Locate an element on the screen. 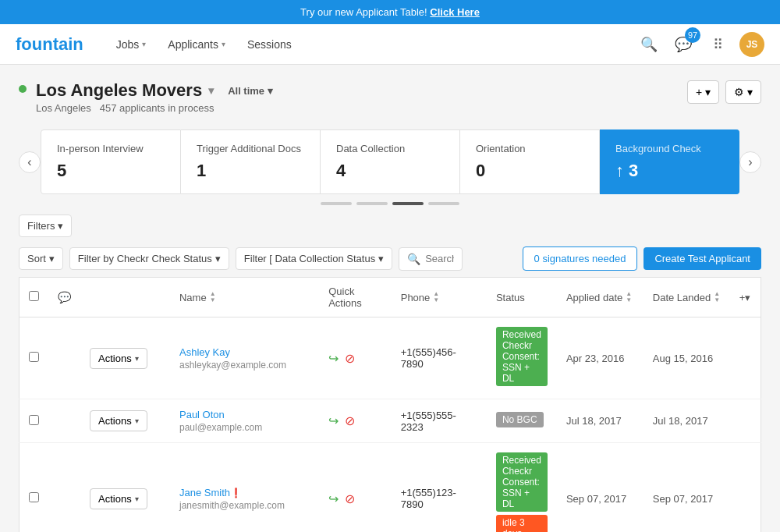  filters-row-bottom: Sort ▾ Filter by Checkr Check Status ▾ F… is located at coordinates (390, 259).